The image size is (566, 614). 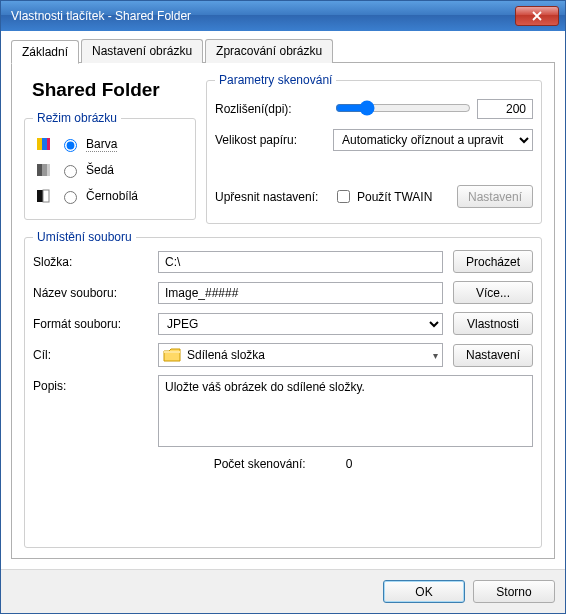 What do you see at coordinates (110, 166) in the screenshot?
I see `group-image-mode: Režim obrázku Barva` at bounding box center [110, 166].